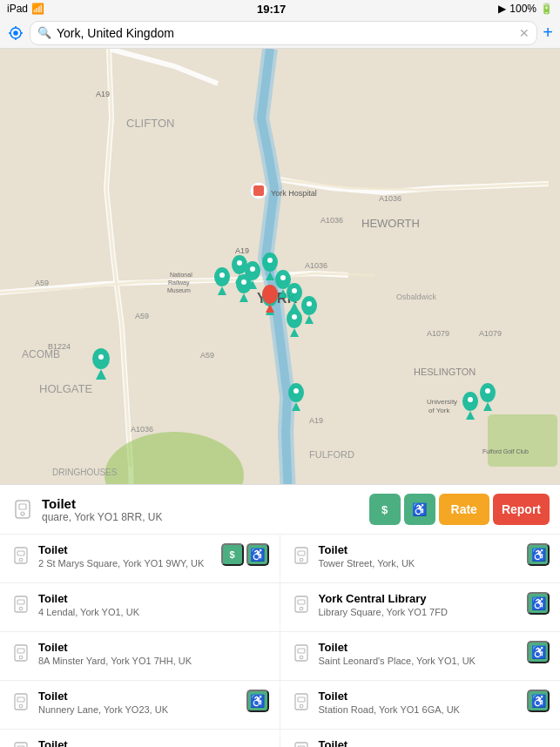 The image size is (560, 747). Describe the element at coordinates (523, 9) in the screenshot. I see `battery-label: 100%` at that location.